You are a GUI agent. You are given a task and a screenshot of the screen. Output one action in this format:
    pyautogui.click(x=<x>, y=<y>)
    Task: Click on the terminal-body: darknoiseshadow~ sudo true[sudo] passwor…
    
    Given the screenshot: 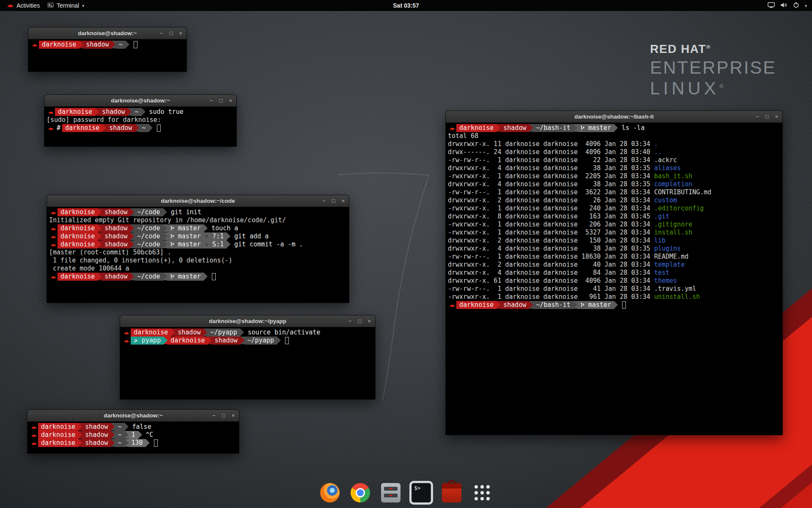 What is the action you would take?
    pyautogui.click(x=140, y=120)
    